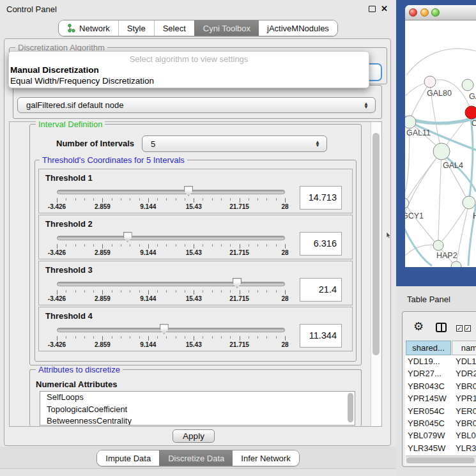 The height and width of the screenshot is (476, 476). What do you see at coordinates (266, 459) in the screenshot?
I see `tab-label: Infer Network` at bounding box center [266, 459].